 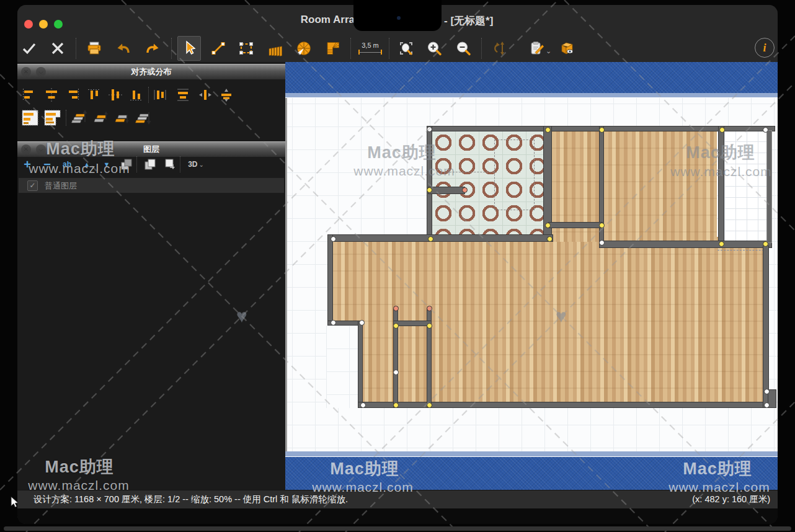 I want to click on wall-closet-connector, so click(x=412, y=324).